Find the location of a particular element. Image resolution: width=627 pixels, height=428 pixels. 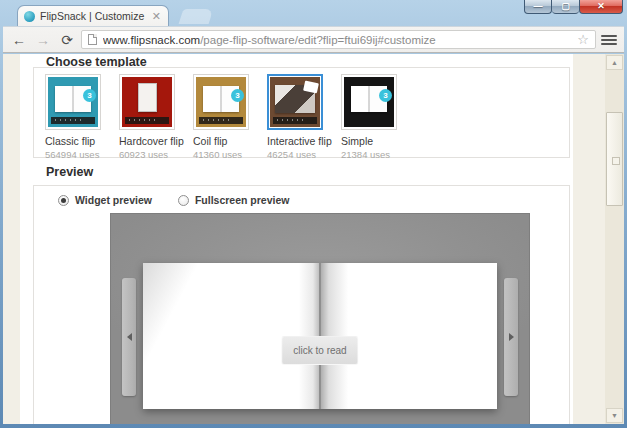

template-classic-flip: 3 Classic flip 564994 uses is located at coordinates (82, 117).